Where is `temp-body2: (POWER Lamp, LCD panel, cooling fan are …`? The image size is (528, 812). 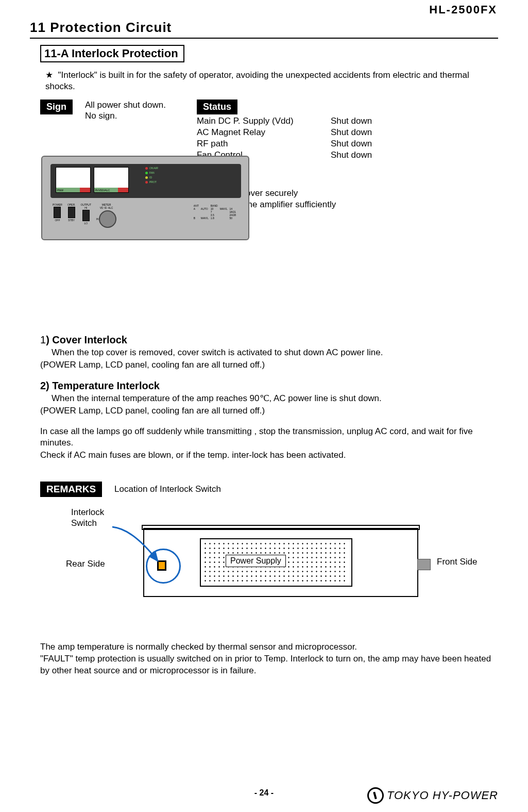 temp-body2: (POWER Lamp, LCD panel, cooling fan are … is located at coordinates (269, 411).